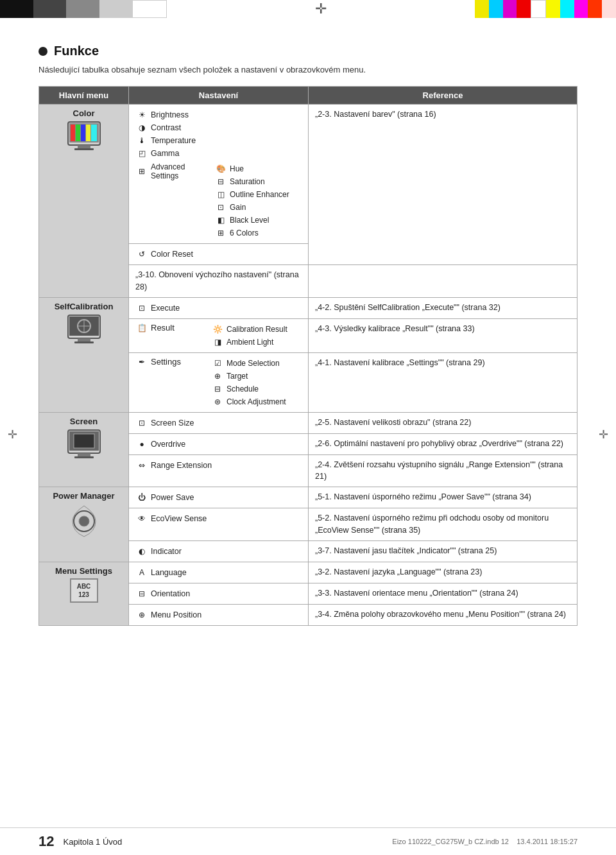  What do you see at coordinates (172, 423) in the screenshot?
I see `screen-size-label: Screen Size` at bounding box center [172, 423].